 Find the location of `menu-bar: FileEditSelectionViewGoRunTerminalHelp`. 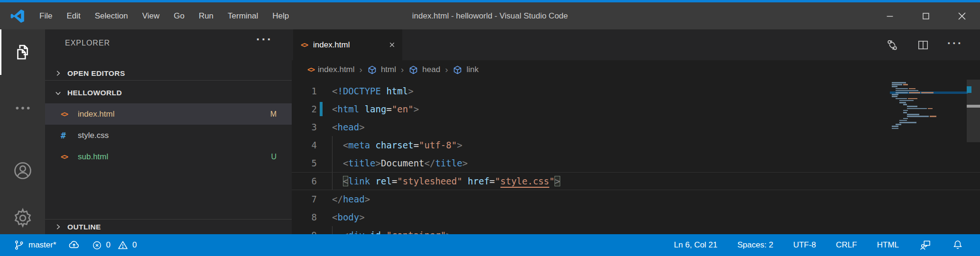

menu-bar: FileEditSelectionViewGoRunTerminalHelp is located at coordinates (164, 16).